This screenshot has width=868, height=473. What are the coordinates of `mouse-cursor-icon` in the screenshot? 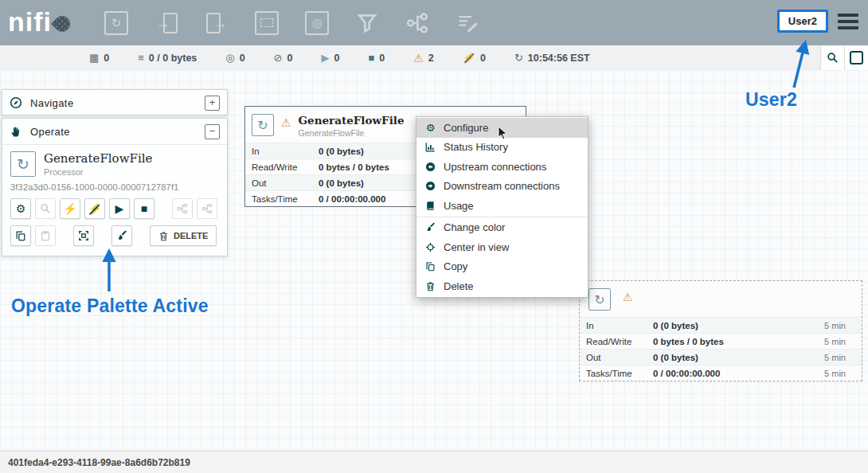 It's located at (503, 134).